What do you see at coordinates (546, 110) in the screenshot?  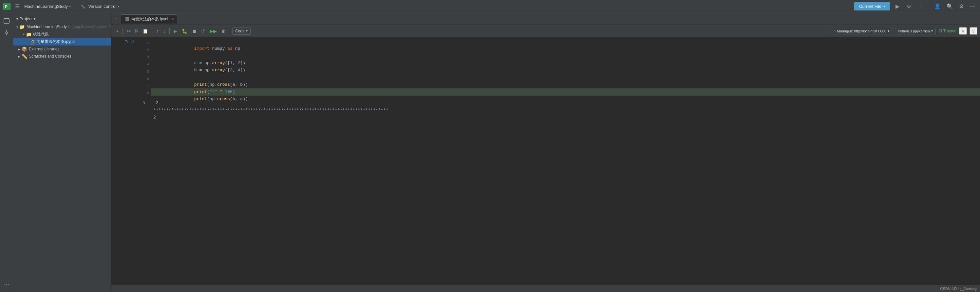 I see `output-area: ∨ -2 ***********************************…` at bounding box center [546, 110].